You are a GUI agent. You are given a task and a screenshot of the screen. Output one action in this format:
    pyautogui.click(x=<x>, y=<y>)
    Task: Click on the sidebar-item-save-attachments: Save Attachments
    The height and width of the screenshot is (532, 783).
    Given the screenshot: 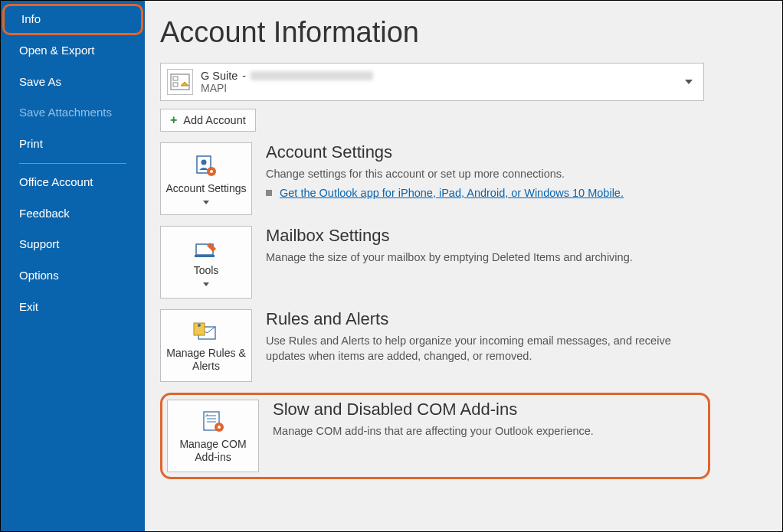 What is the action you would take?
    pyautogui.click(x=73, y=113)
    